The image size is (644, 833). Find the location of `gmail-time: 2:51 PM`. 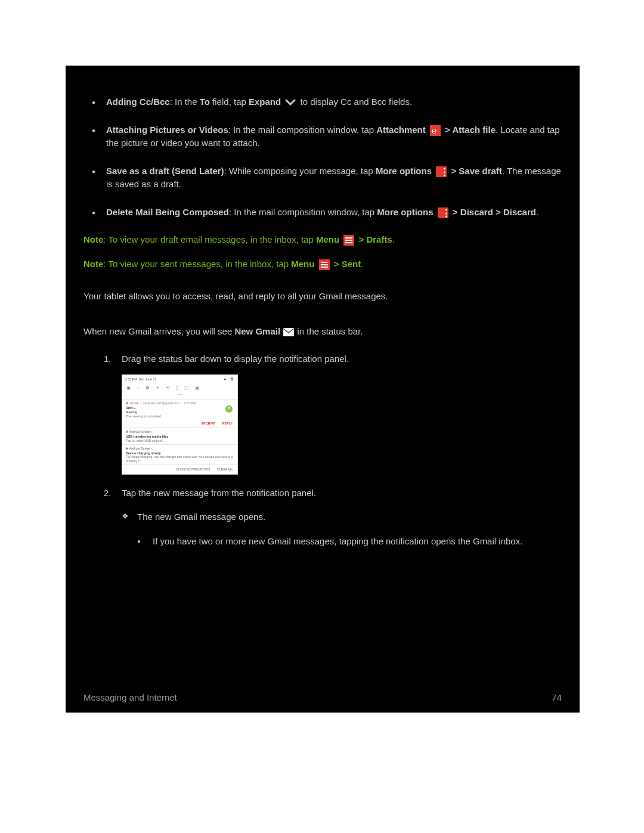

gmail-time: 2:51 PM is located at coordinates (190, 403).